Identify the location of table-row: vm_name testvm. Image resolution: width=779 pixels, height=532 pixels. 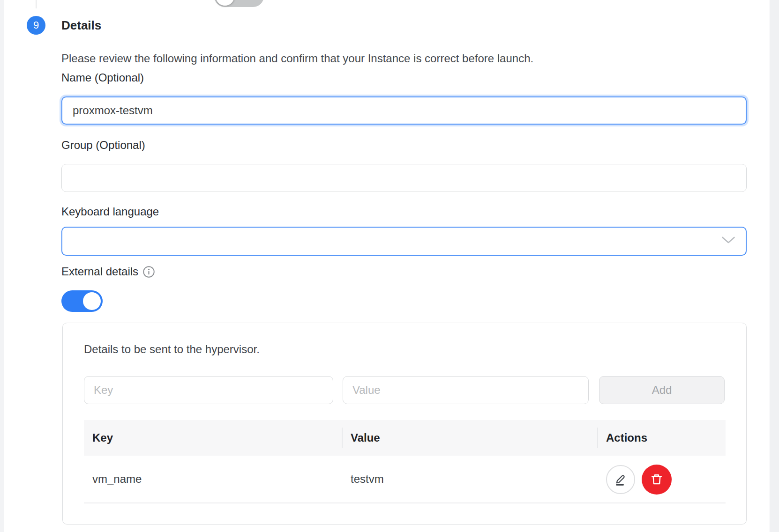
(405, 480).